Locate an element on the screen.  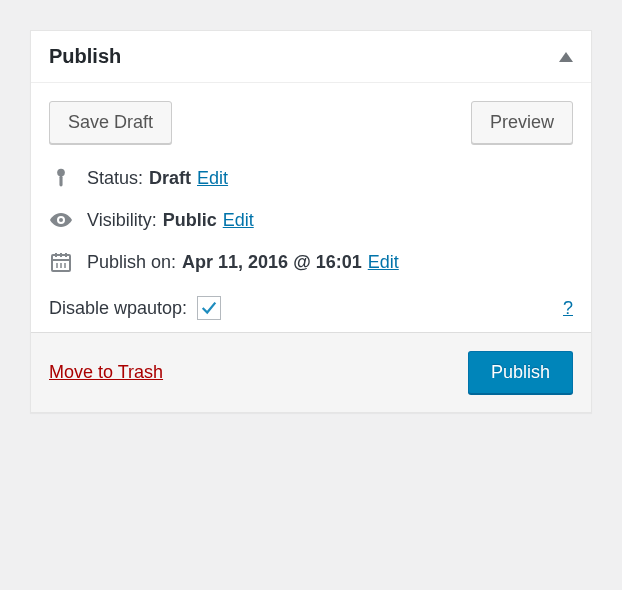
move-to-trash-link: Move to Trash is located at coordinates (106, 372).